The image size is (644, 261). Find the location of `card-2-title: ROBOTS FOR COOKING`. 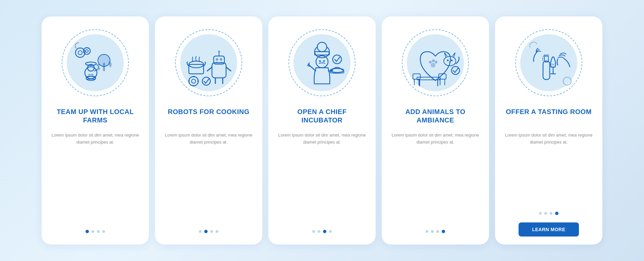

card-2-title: ROBOTS FOR COOKING is located at coordinates (209, 117).